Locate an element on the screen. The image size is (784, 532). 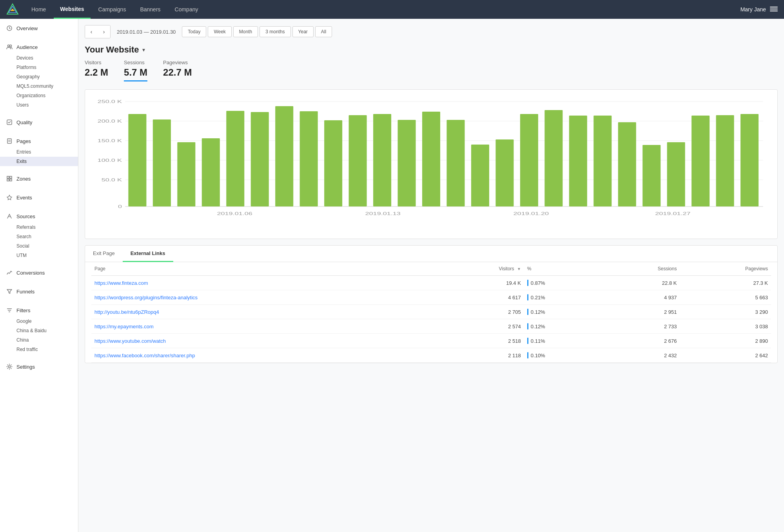
sidebar-item-platforms: Platforms is located at coordinates (39, 67).